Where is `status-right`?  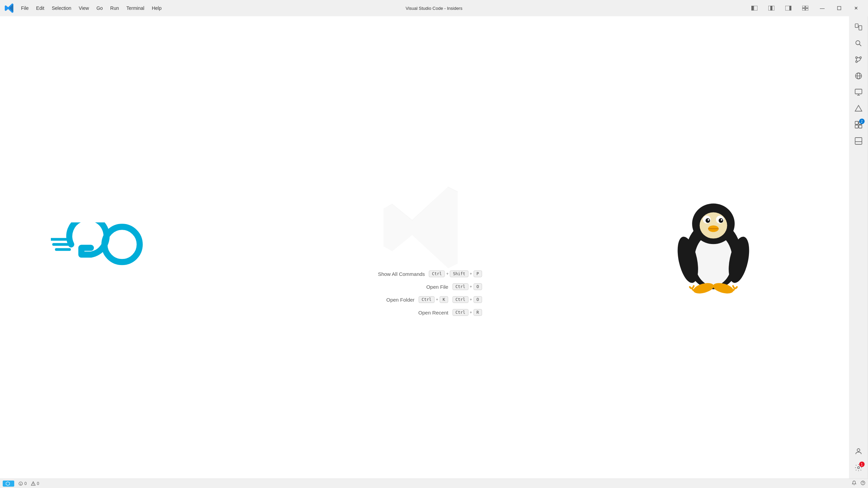 status-right is located at coordinates (859, 483).